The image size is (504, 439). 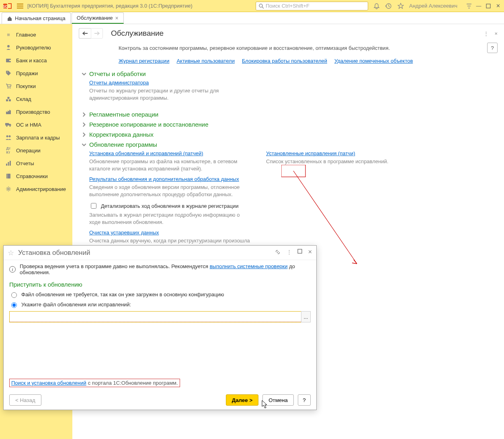 What do you see at coordinates (170, 154) in the screenshot?
I see `link-install-updates: Установка обновлений и исправлений (патч…` at bounding box center [170, 154].